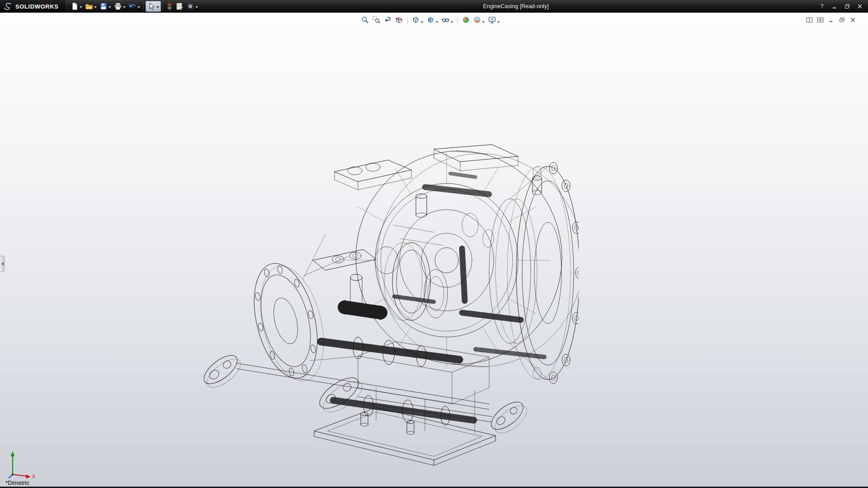 This screenshot has height=488, width=868. Describe the element at coordinates (91, 6) in the screenshot. I see `open-button` at that location.